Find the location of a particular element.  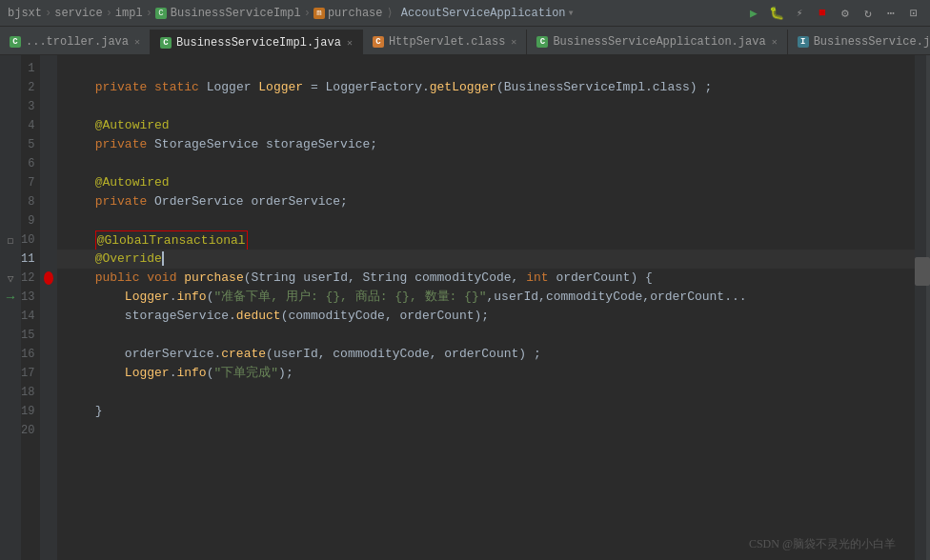

run-icon: ▶ is located at coordinates (754, 13).